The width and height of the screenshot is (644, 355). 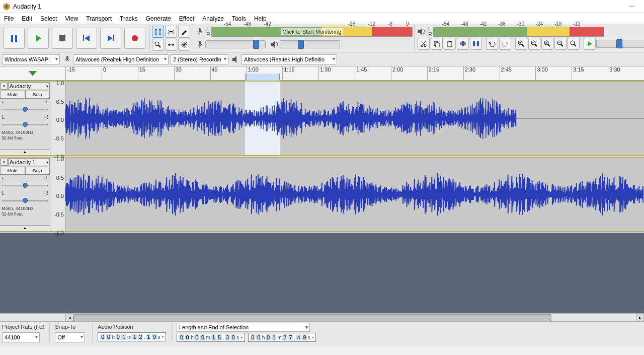 I want to click on recording-volume-slider, so click(x=235, y=44).